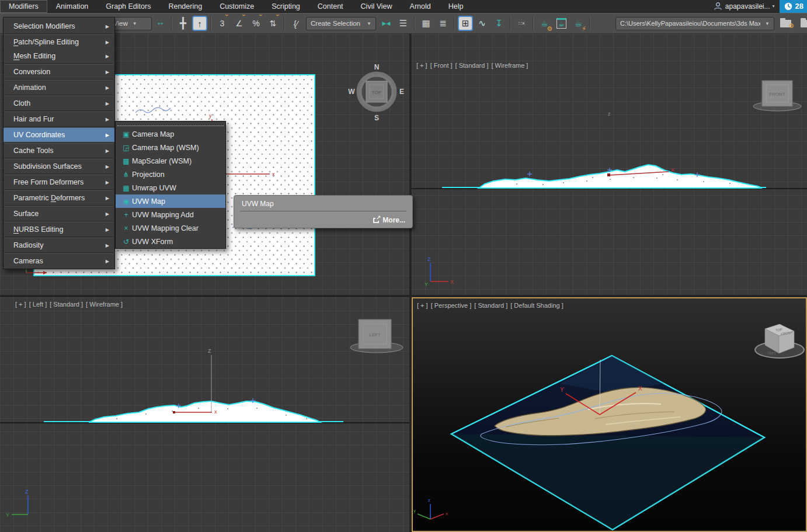 This screenshot has height=532, width=807. Describe the element at coordinates (465, 23) in the screenshot. I see `toggle-command-panel-button: ⊞` at that location.